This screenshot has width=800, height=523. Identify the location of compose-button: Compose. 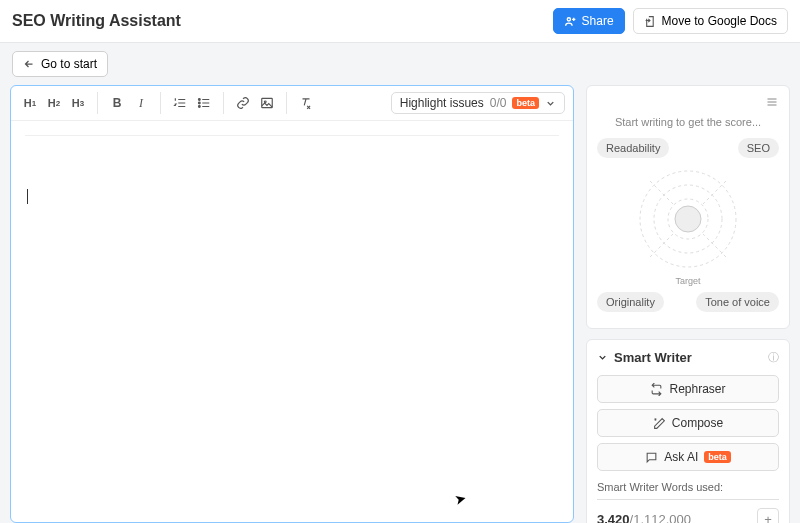
(688, 423).